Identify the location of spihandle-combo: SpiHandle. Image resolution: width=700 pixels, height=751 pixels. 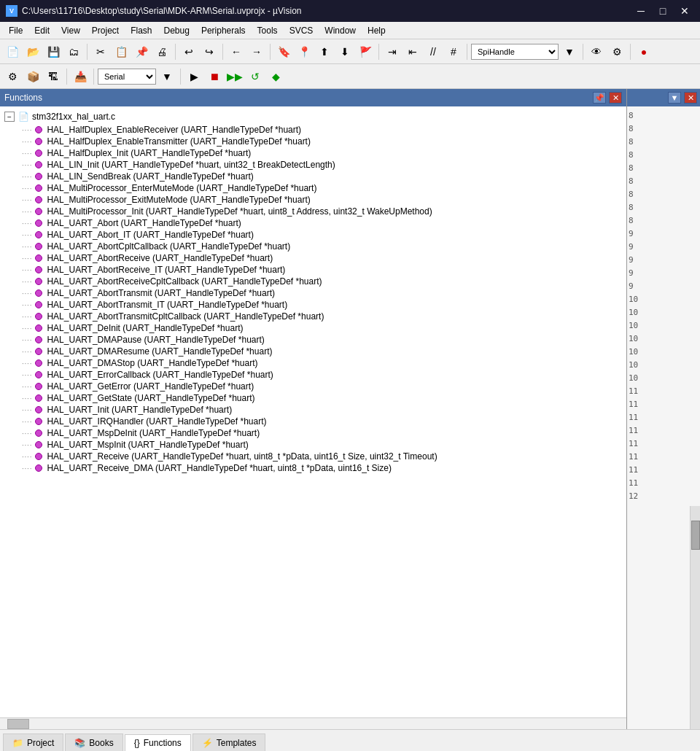
(515, 52).